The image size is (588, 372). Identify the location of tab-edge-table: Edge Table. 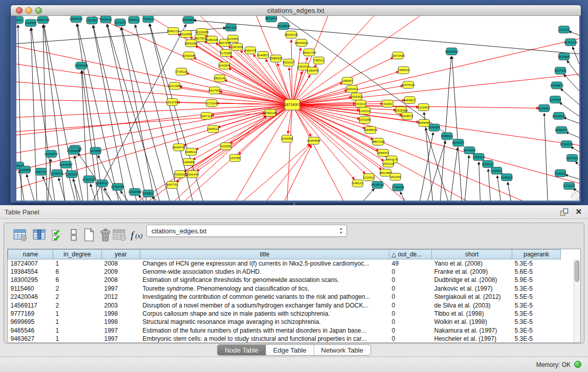
(290, 350).